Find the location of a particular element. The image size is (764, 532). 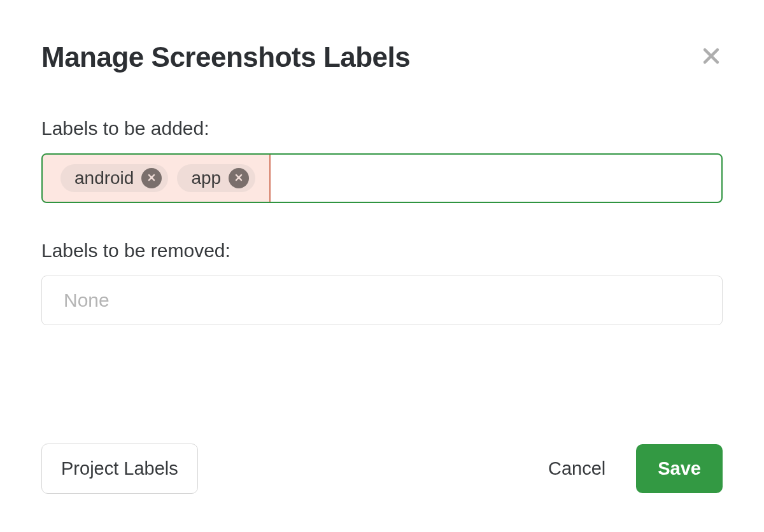

tag-pill-label: app is located at coordinates (206, 178).